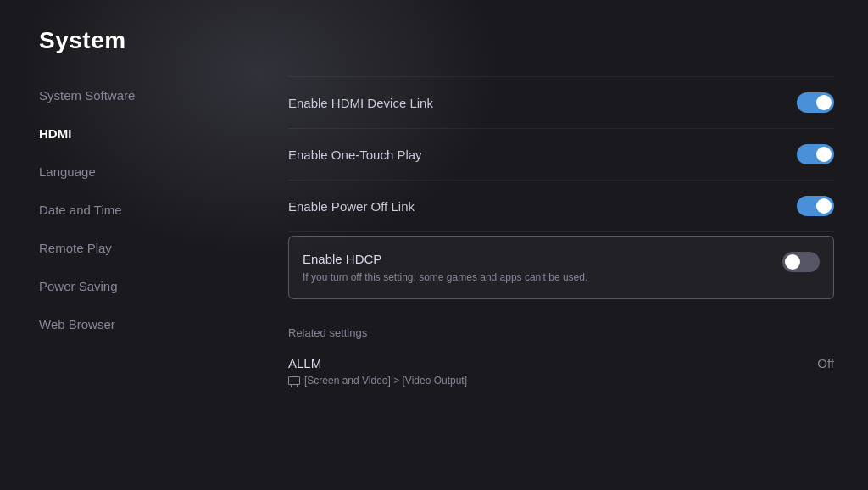  What do you see at coordinates (561, 103) in the screenshot?
I see `hdmi-device-link-row: Enable HDMI Device Link` at bounding box center [561, 103].